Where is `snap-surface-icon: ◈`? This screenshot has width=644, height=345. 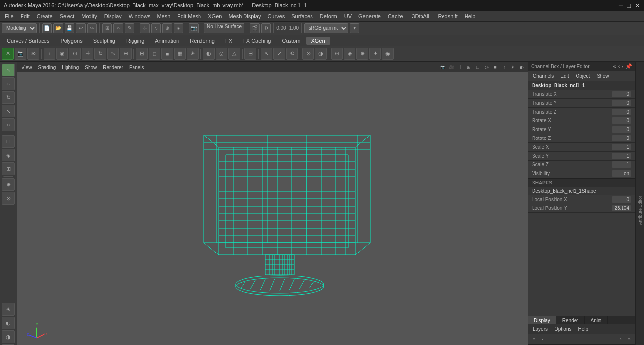 snap-surface-icon: ◈ is located at coordinates (178, 28).